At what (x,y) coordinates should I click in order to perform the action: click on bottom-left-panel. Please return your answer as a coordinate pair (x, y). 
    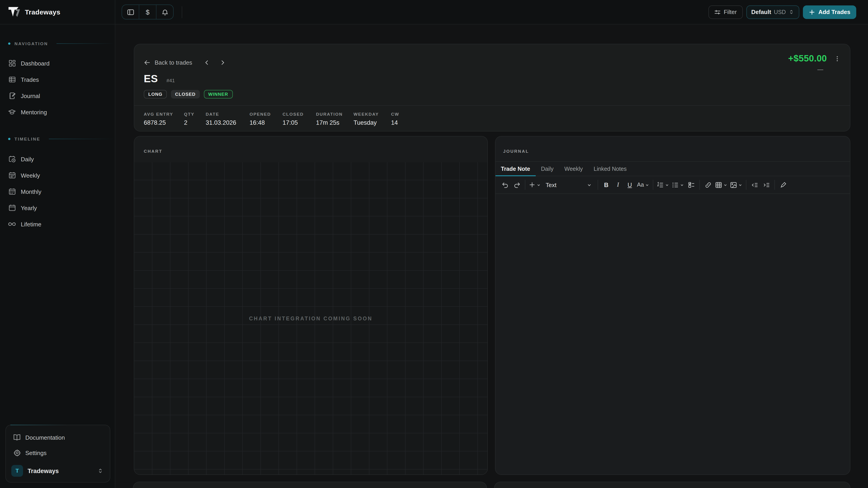
    Looking at the image, I should click on (310, 485).